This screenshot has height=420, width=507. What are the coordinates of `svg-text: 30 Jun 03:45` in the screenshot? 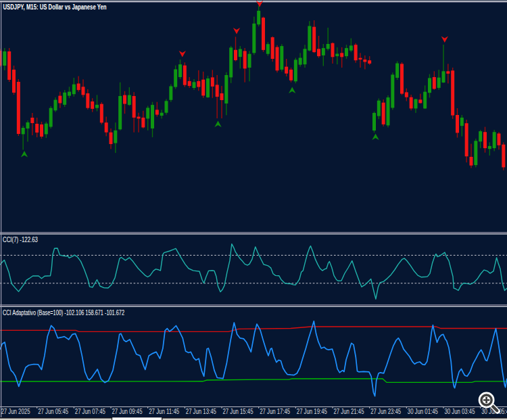 It's located at (460, 411).